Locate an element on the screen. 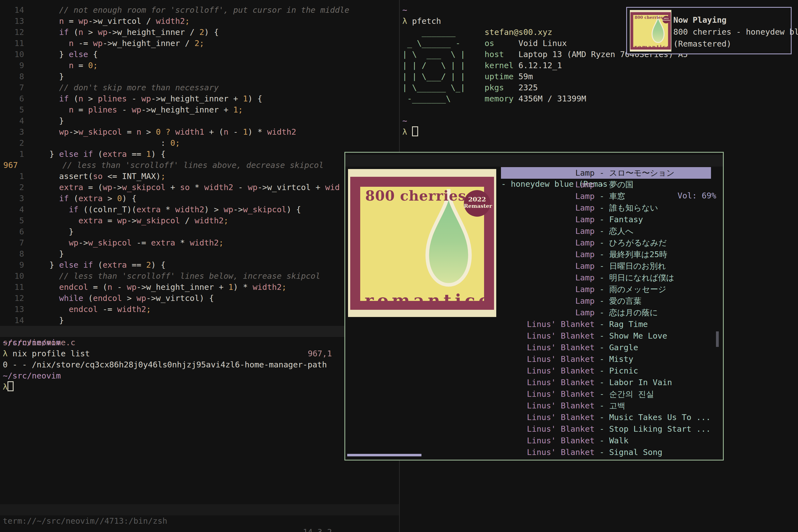  text-span: if is located at coordinates (64, 99).